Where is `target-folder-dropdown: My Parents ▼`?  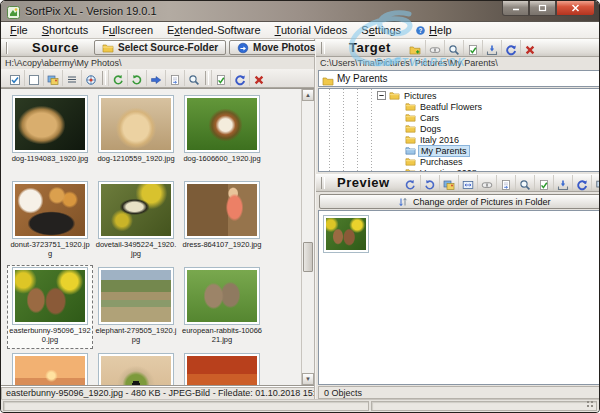 target-folder-dropdown: My Parents ▼ is located at coordinates (459, 78).